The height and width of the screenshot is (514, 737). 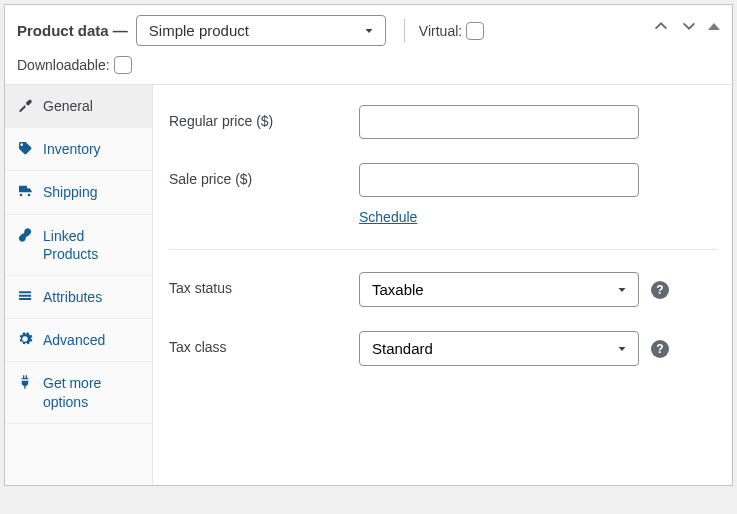 What do you see at coordinates (444, 194) in the screenshot?
I see `field-sale-price: Sale price ($) Schedule` at bounding box center [444, 194].